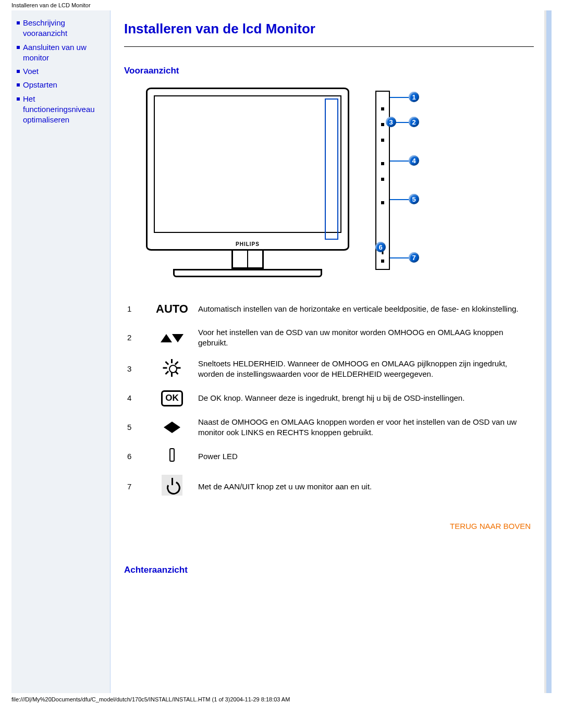 The width and height of the screenshot is (563, 728). Describe the element at coordinates (137, 398) in the screenshot. I see `legend-number: 4` at that location.